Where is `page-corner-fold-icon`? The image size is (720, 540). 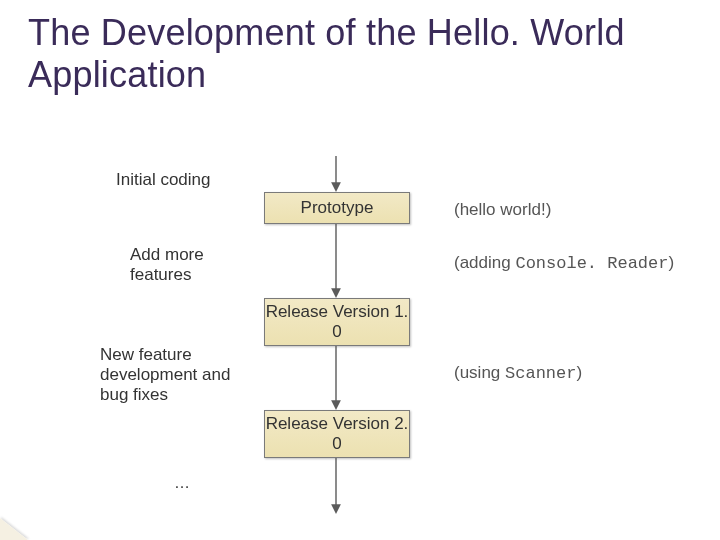
page-corner-fold-icon is located at coordinates (14, 529).